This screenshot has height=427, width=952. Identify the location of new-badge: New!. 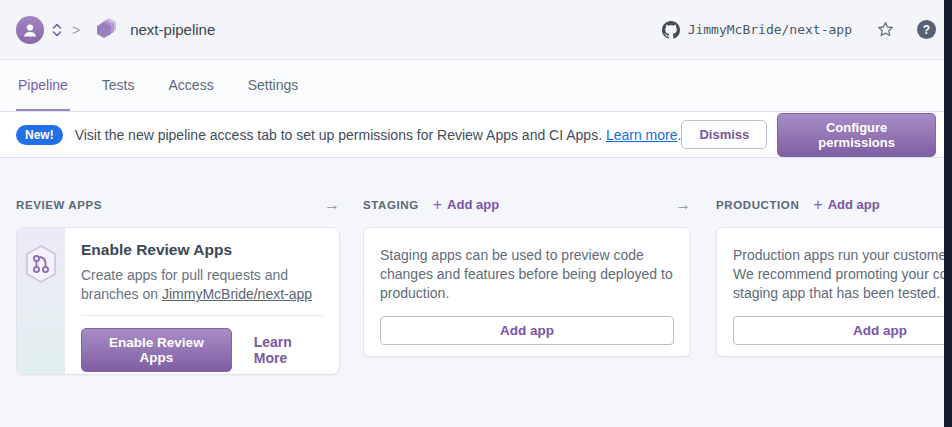
(40, 135).